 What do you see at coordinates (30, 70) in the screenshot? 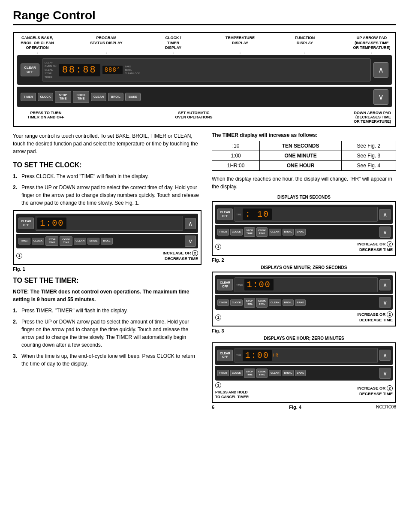
I see `clear-off-button: CLEAROFF` at bounding box center [30, 70].